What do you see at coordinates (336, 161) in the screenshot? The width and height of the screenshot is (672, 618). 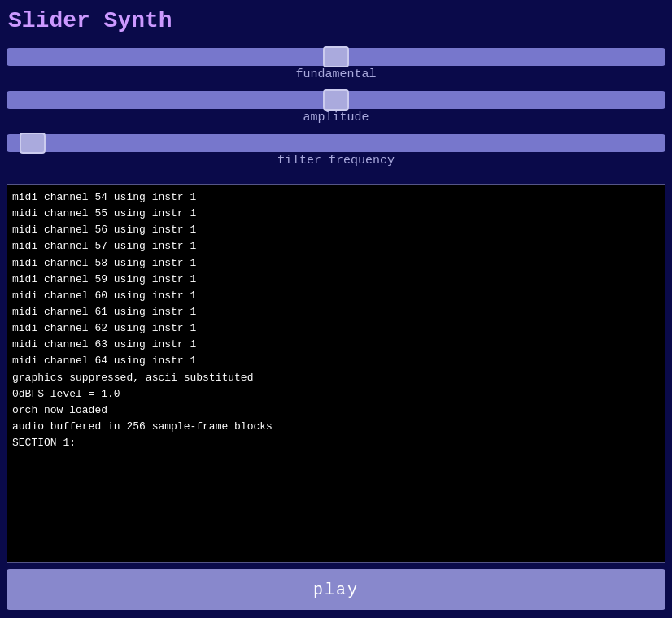 I see `filter-frequency-label: filter frequency` at bounding box center [336, 161].